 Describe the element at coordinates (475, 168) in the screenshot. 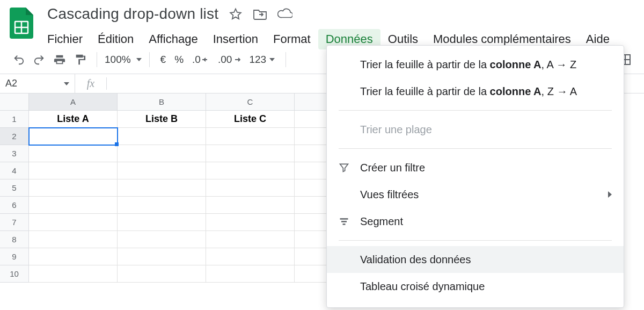

I see `dd-create-filter: Créer un filtre` at that location.